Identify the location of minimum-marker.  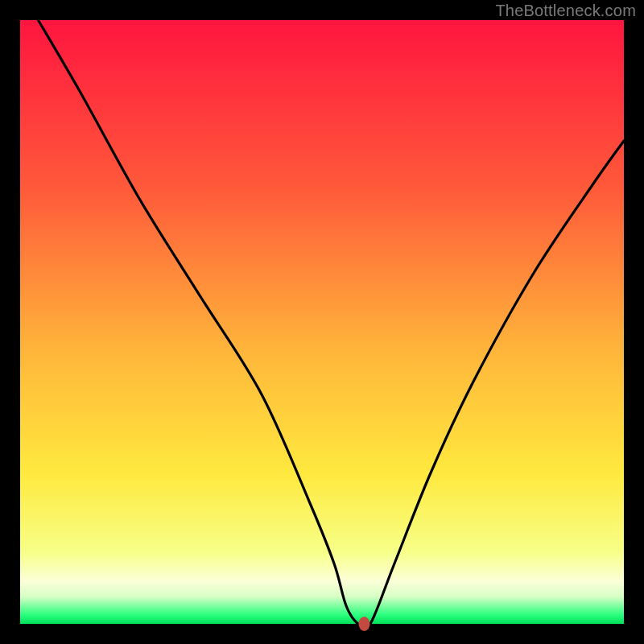
(365, 624).